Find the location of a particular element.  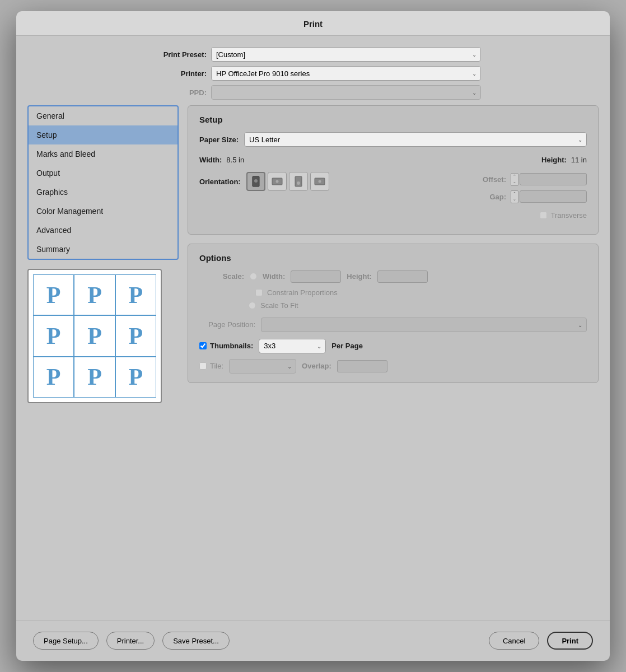

offset-label: Offset: is located at coordinates (492, 179).